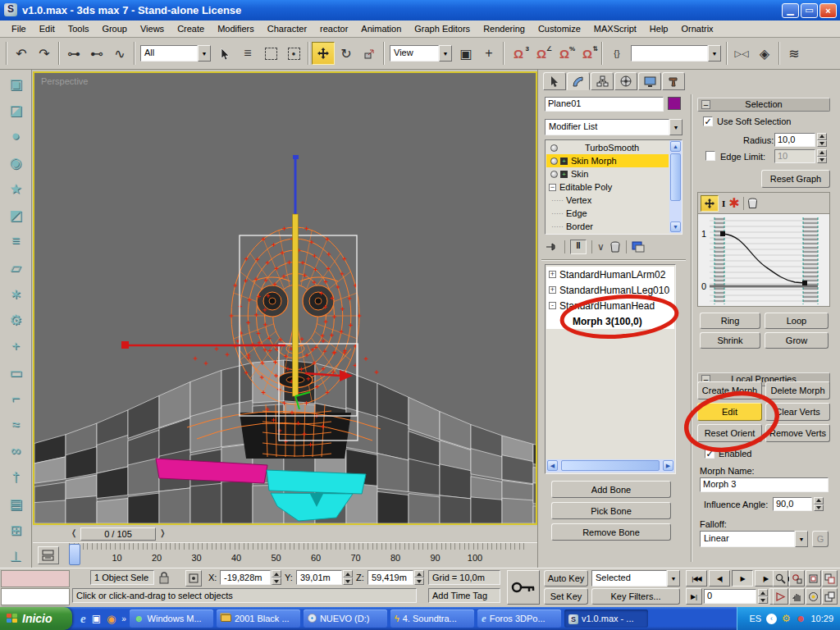  I want to click on menu-animation: Animation, so click(381, 29).